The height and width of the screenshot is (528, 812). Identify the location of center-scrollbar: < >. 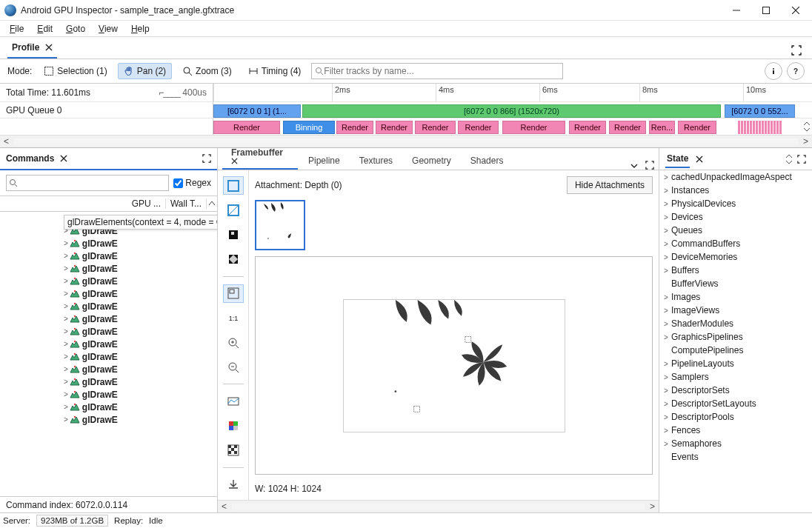
(439, 507).